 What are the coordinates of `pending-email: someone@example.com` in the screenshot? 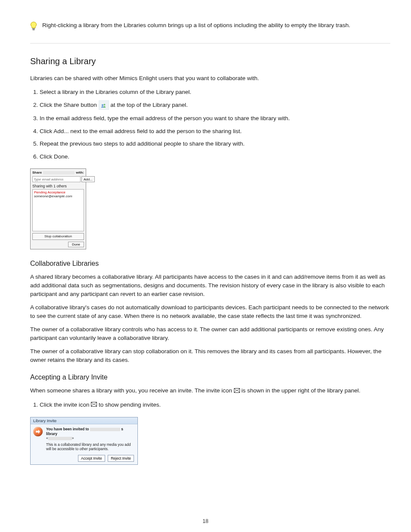 It's located at (58, 196).